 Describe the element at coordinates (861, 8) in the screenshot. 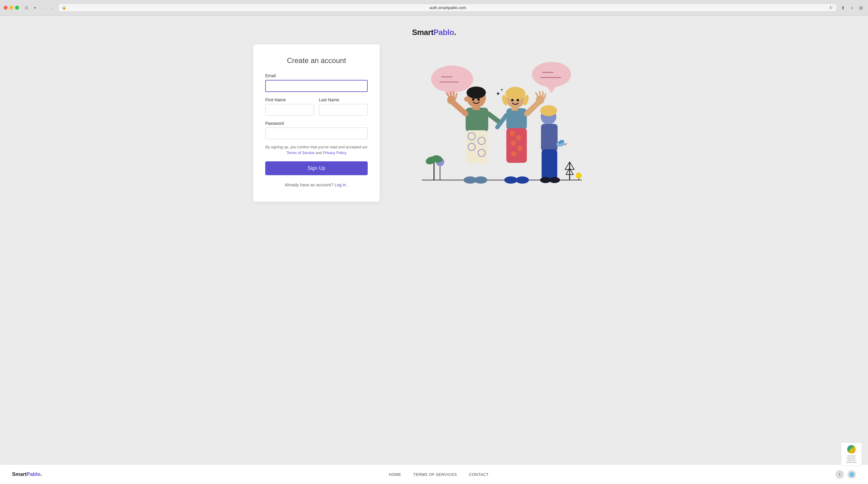

I see `grid-icon: ⊞` at that location.